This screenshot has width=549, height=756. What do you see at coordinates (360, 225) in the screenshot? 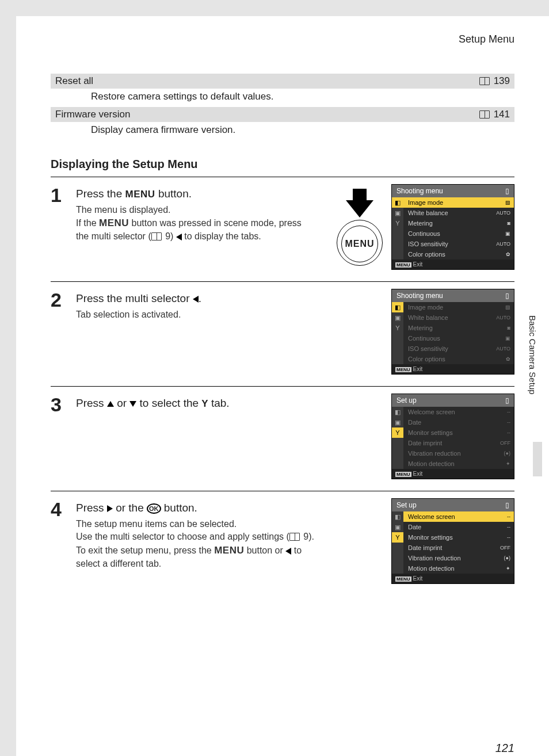
I see `menu-button-illustration: MENU` at bounding box center [360, 225].